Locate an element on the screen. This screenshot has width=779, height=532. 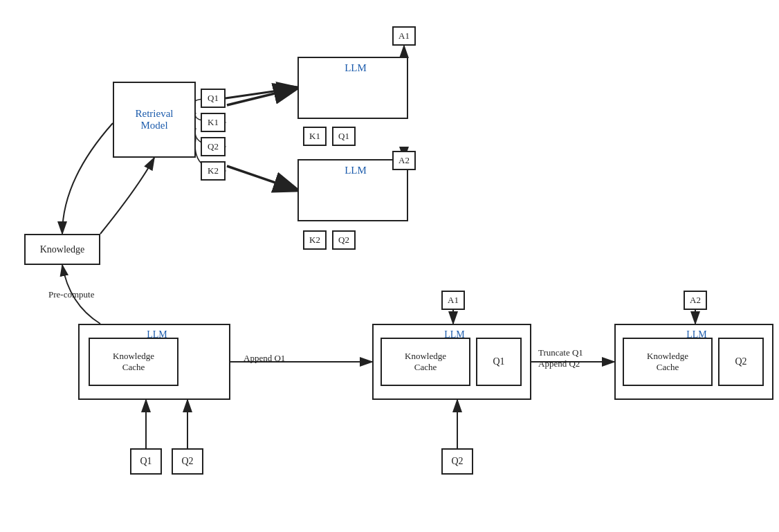
q1-retrieval-box: Q1 is located at coordinates (213, 98).